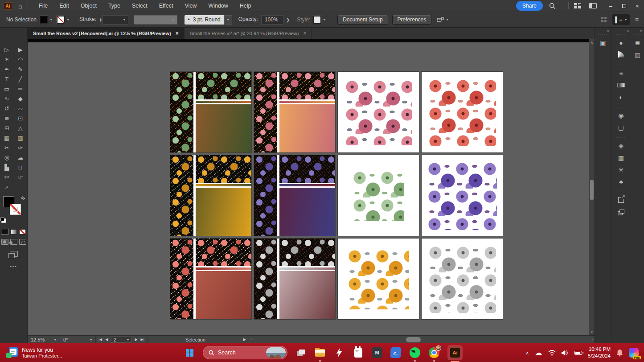 Image resolution: width=644 pixels, height=362 pixels. I want to click on hand-tool: ☞, so click(21, 177).